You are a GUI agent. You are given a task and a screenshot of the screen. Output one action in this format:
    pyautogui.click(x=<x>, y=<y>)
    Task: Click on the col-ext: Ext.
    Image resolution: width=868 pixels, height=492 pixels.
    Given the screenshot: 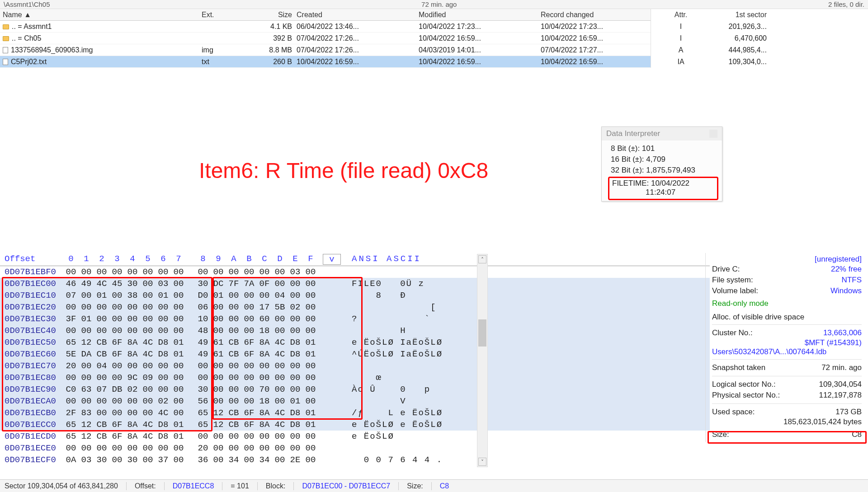 What is the action you would take?
    pyautogui.click(x=229, y=15)
    